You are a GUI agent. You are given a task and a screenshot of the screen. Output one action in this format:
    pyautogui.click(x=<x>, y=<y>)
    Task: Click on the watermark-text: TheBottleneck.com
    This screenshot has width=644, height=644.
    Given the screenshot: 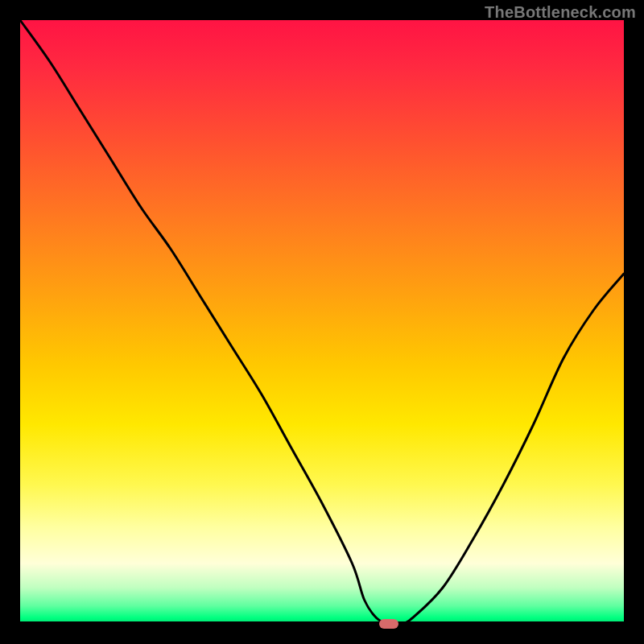 What is the action you would take?
    pyautogui.click(x=560, y=13)
    